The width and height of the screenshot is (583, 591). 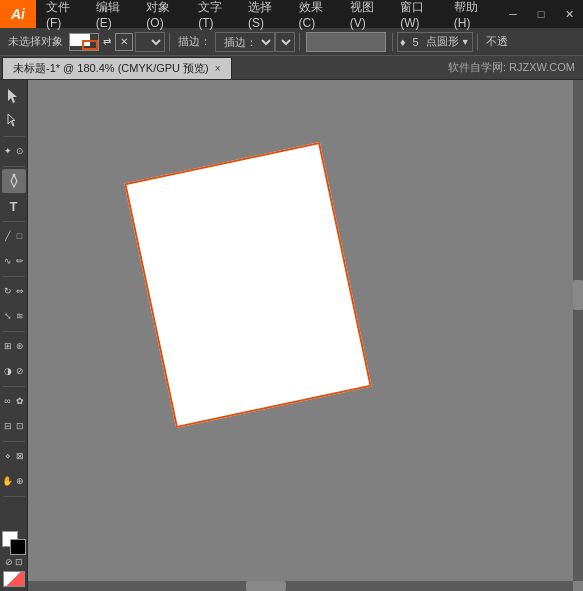 I want to click on stroke-box, so click(x=90, y=45).